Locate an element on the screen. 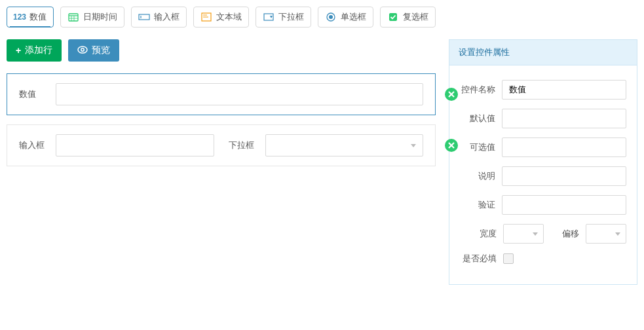 The width and height of the screenshot is (644, 330). select-icon is located at coordinates (269, 17).